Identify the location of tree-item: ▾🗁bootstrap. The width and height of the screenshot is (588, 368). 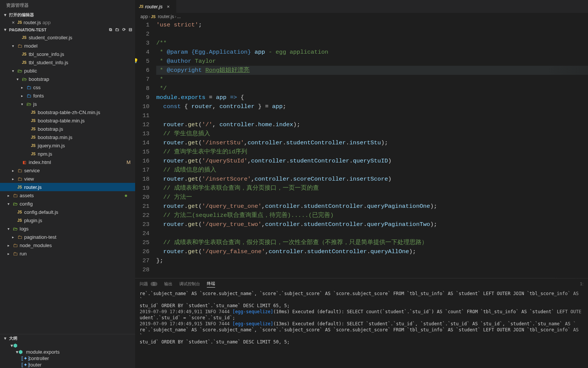
(68, 79).